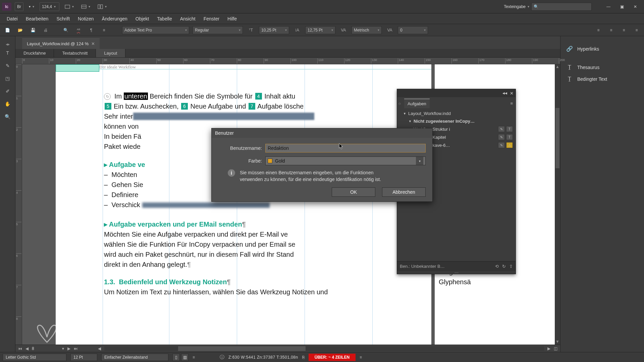  Describe the element at coordinates (104, 30) in the screenshot. I see `menu-icon-1: ≡` at that location.